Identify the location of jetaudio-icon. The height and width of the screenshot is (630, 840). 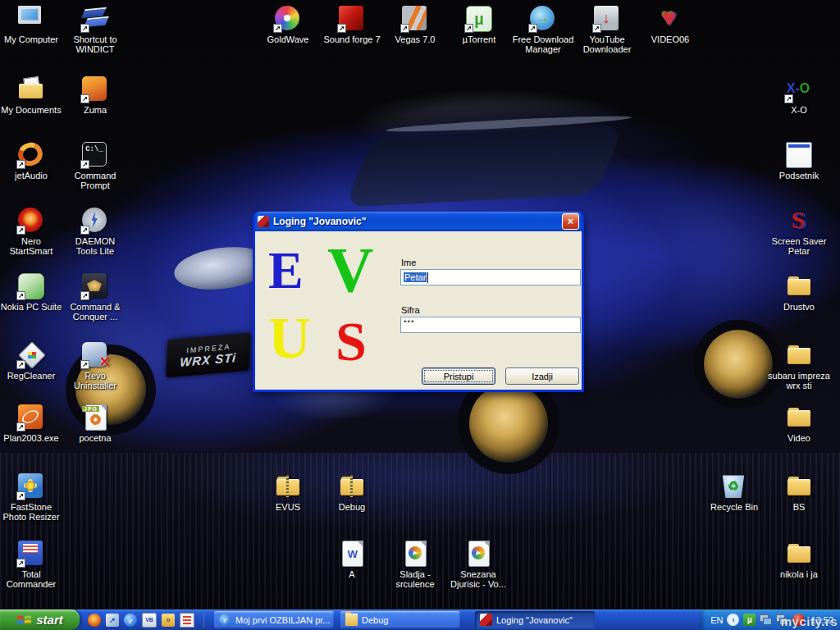
(31, 154).